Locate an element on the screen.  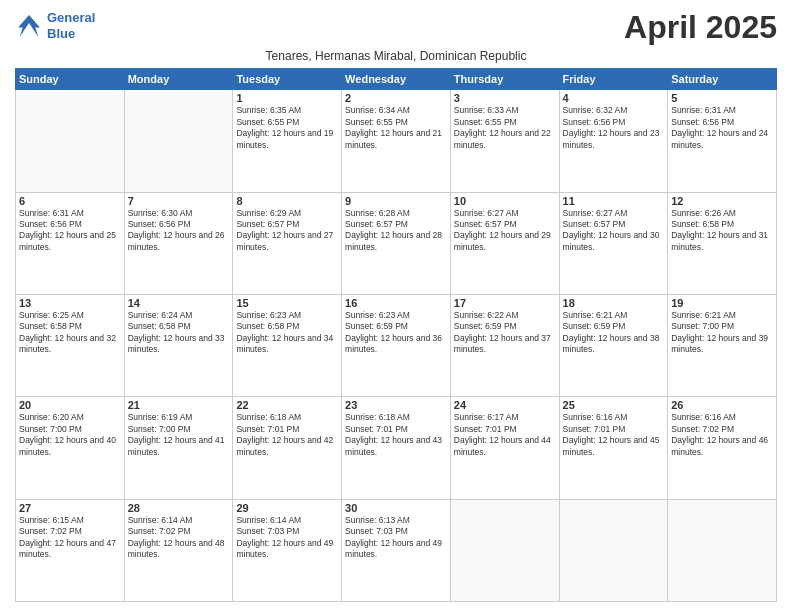
calendar-day-header: Monday is located at coordinates (178, 80).